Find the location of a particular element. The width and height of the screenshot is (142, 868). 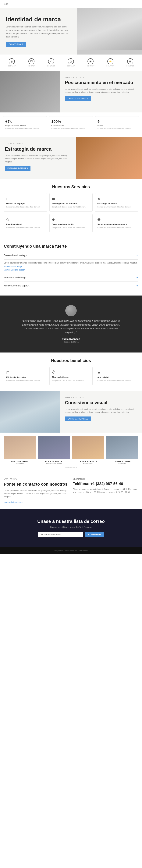

icon-label-2: CONTACT is located at coordinates (31, 66).